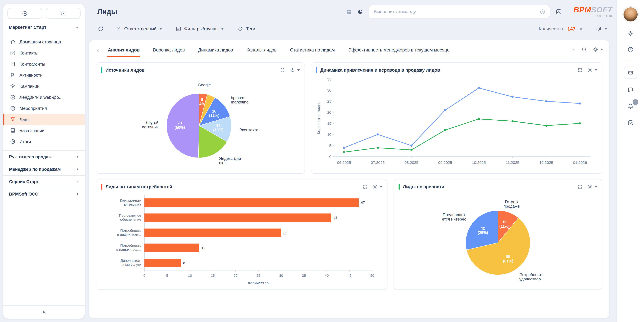 Image resolution: width=644 pixels, height=322 pixels. What do you see at coordinates (378, 163) in the screenshot?
I see `svg-text: 07.2025` at bounding box center [378, 163].